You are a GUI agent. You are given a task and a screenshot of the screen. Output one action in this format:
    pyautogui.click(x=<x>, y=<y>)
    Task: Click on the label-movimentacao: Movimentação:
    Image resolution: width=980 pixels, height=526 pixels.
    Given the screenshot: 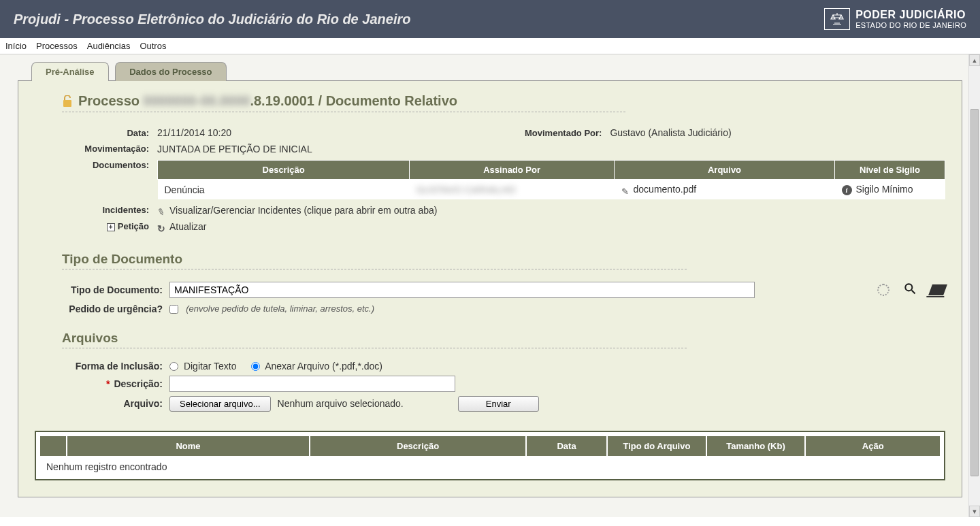 What is the action you would take?
    pyautogui.click(x=93, y=148)
    